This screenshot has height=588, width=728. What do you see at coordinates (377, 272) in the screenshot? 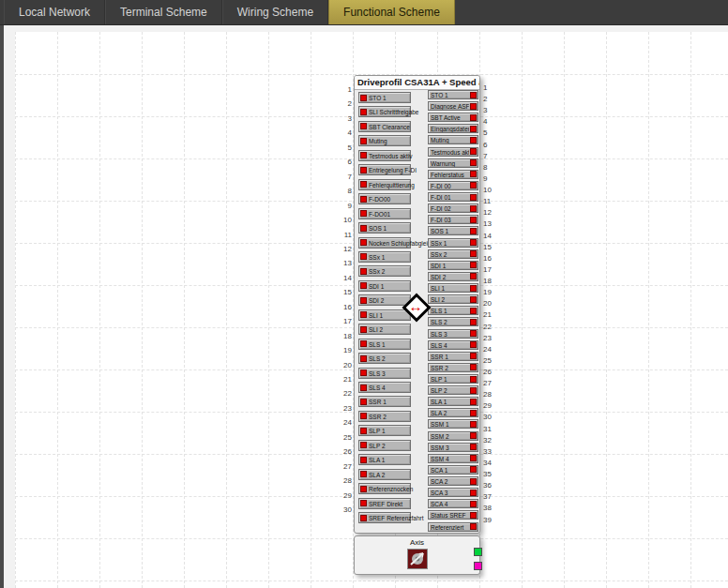
I see `pin-label: SSx 2` at bounding box center [377, 272].